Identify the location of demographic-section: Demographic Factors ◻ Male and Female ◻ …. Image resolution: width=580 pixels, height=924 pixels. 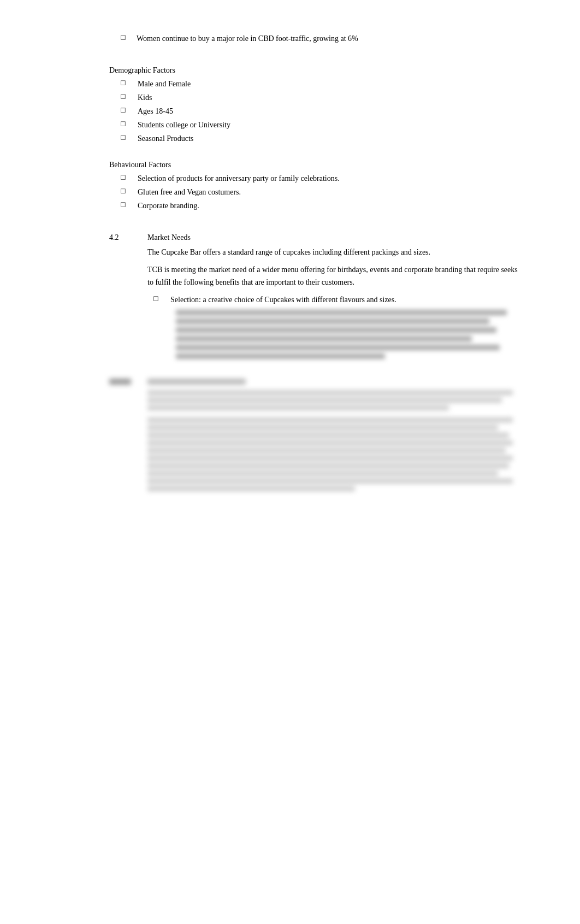
(317, 105).